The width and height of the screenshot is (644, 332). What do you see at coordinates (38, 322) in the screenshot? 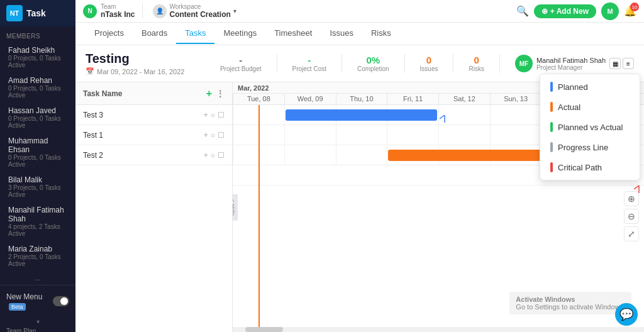
I see `sidebar-collapse-arrow: ▾` at bounding box center [38, 322].